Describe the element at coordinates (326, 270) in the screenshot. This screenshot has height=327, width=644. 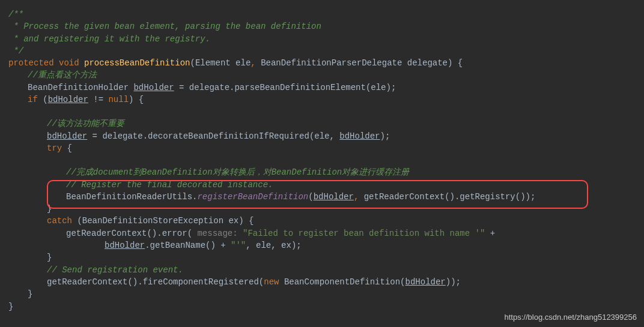
I see `code-line: // Send registration event.` at that location.